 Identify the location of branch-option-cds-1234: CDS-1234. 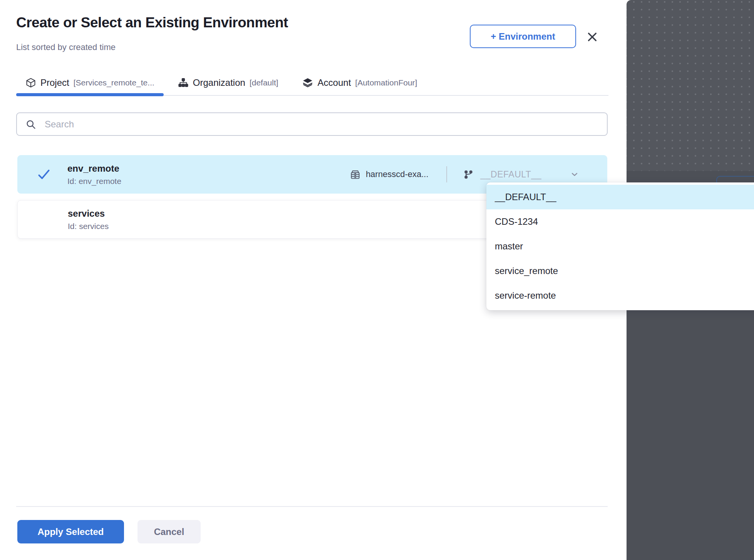
(620, 222).